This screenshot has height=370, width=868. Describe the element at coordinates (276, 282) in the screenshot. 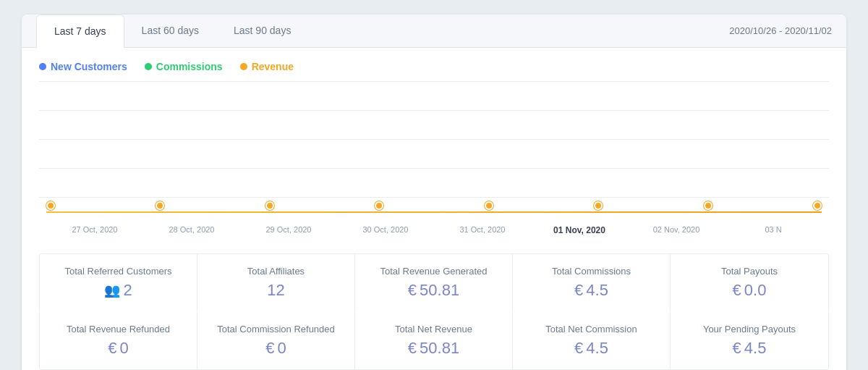

I see `stat-total-affiliates: Total Affiliates 12` at that location.